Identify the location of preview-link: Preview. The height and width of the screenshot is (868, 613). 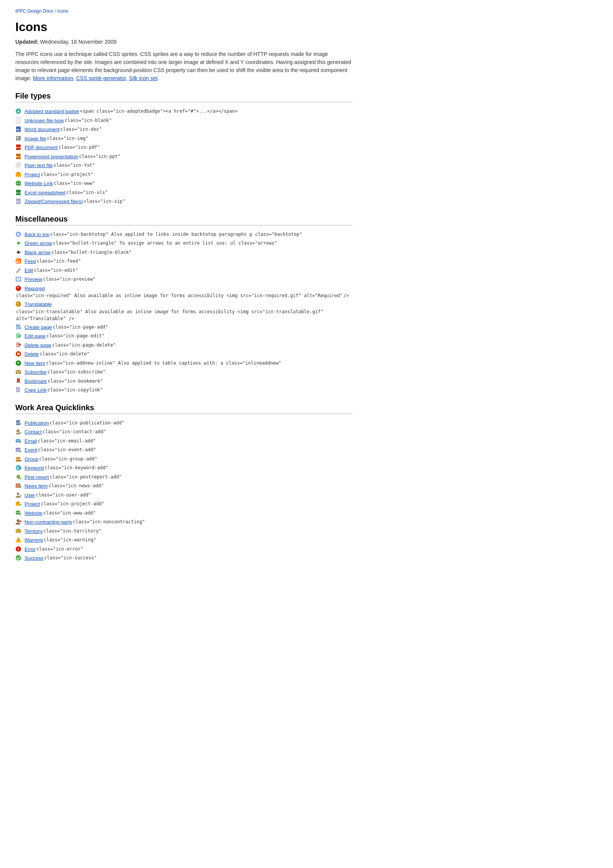
(33, 279).